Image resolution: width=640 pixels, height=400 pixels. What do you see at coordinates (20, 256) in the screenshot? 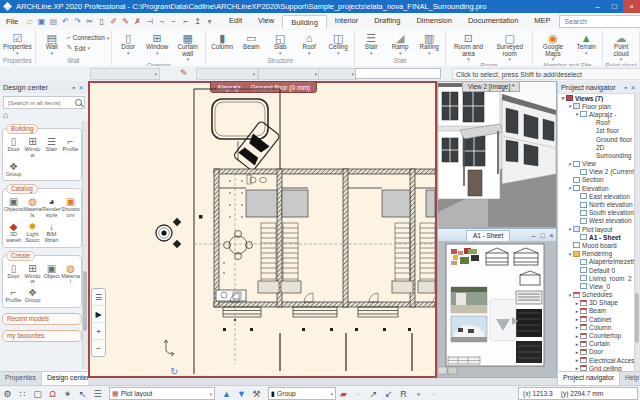
I see `section-label: Create` at bounding box center [20, 256].